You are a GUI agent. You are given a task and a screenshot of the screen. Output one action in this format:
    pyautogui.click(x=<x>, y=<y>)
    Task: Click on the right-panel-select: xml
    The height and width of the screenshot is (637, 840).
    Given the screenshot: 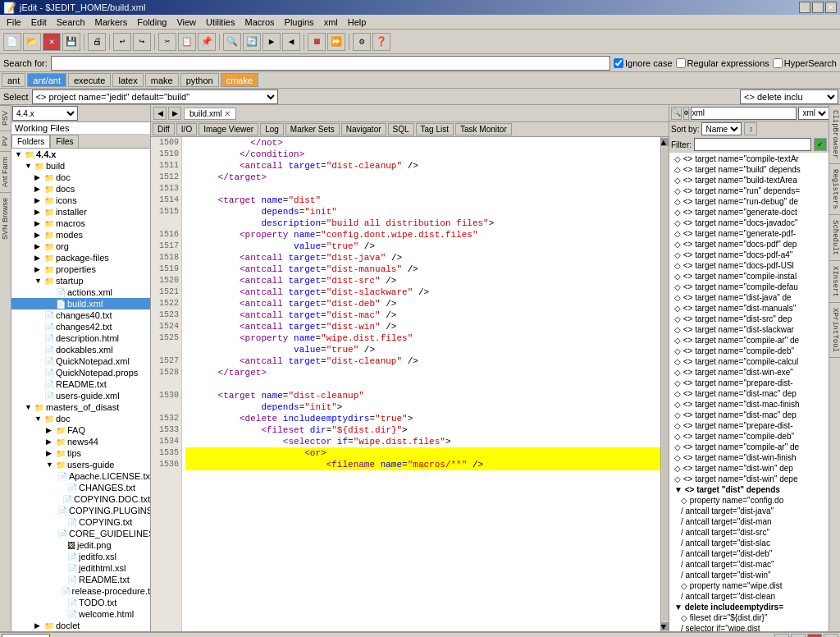 What is the action you would take?
    pyautogui.click(x=814, y=113)
    